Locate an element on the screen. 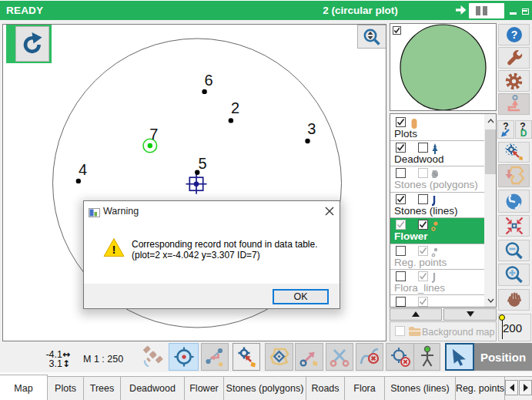 The width and height of the screenshot is (532, 400). tab-map: Map is located at coordinates (24, 387).